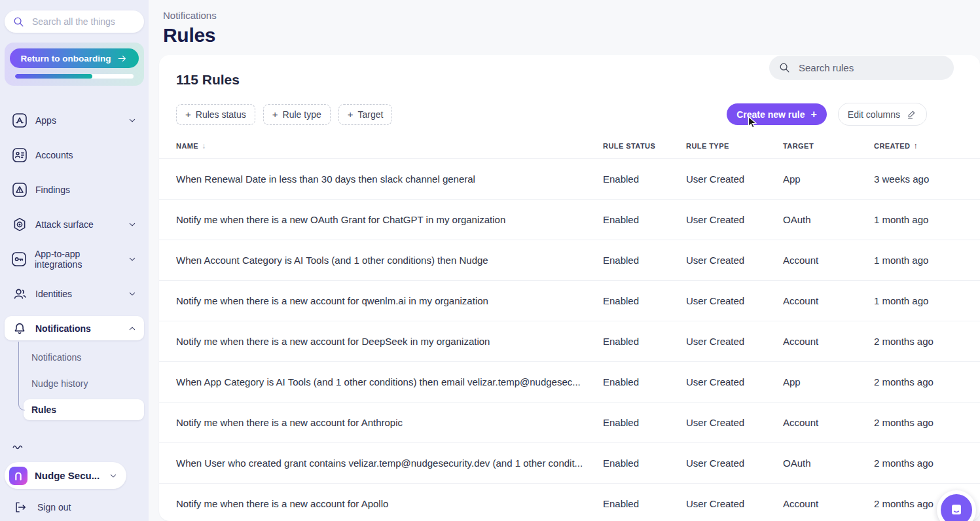  What do you see at coordinates (19, 259) in the screenshot?
I see `integrations-icon` at bounding box center [19, 259].